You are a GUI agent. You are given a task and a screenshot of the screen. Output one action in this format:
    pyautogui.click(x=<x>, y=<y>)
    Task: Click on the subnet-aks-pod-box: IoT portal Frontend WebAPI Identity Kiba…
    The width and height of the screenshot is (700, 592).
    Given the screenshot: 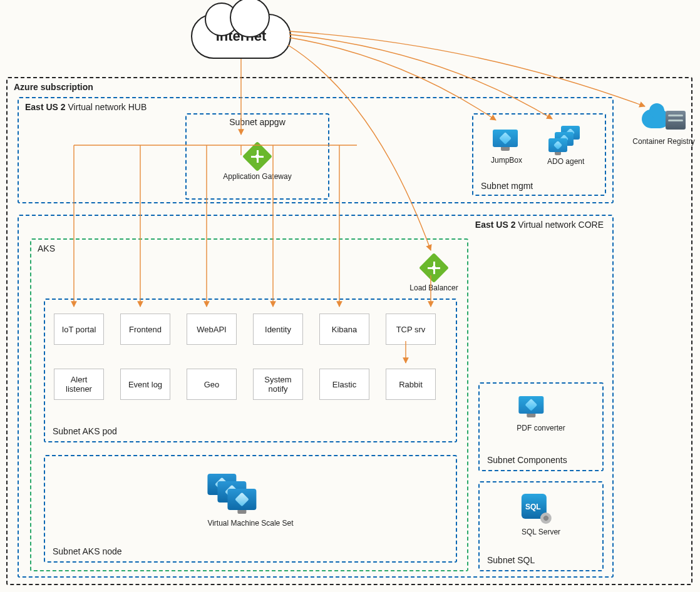 What is the action you would take?
    pyautogui.click(x=250, y=370)
    